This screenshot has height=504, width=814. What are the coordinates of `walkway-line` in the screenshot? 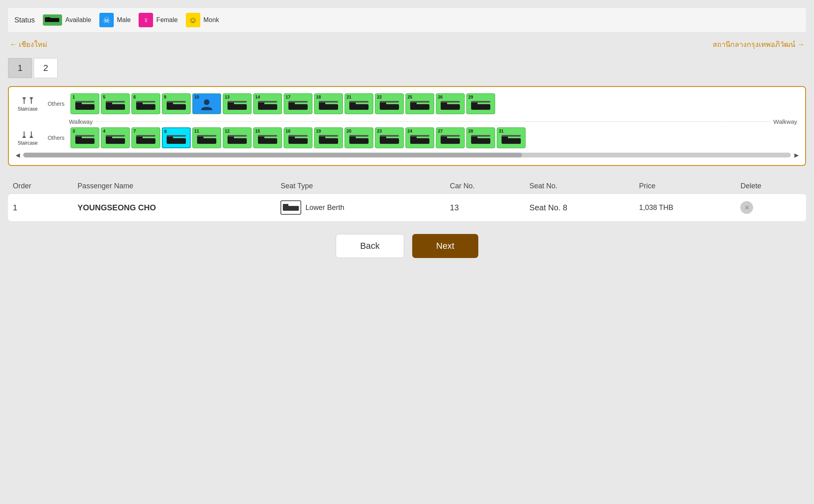 It's located at (433, 122).